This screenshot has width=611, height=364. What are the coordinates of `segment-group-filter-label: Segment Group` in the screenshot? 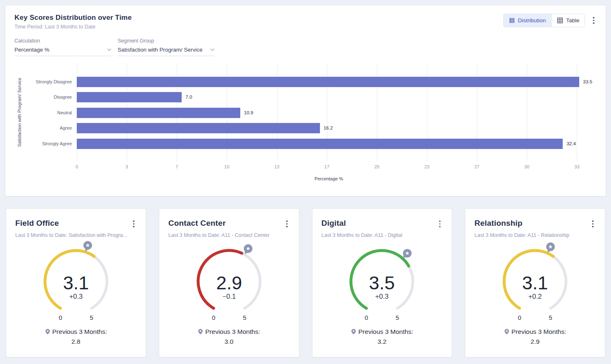 It's located at (166, 41).